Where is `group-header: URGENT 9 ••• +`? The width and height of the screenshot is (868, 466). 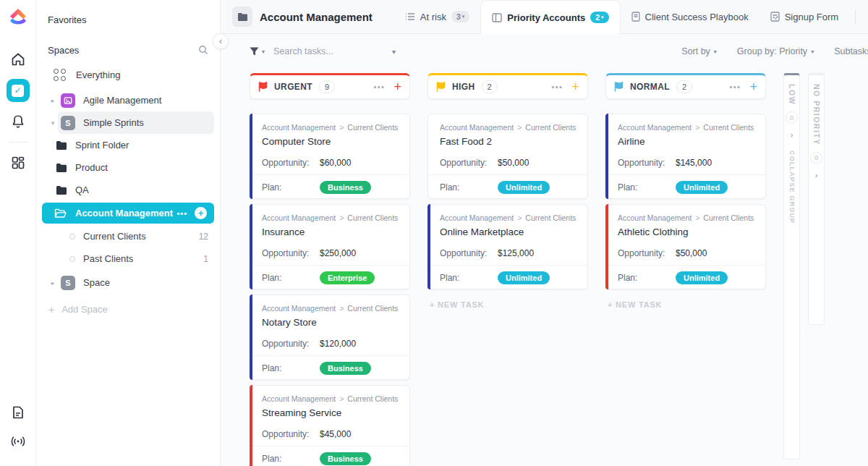
group-header: URGENT 9 ••• + is located at coordinates (330, 86).